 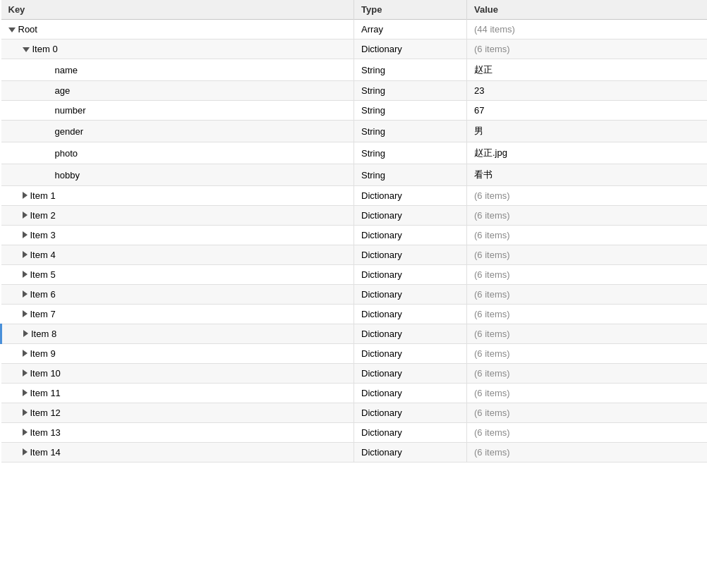 I want to click on table-row: Item 12Dictionary(6 items), so click(x=354, y=413).